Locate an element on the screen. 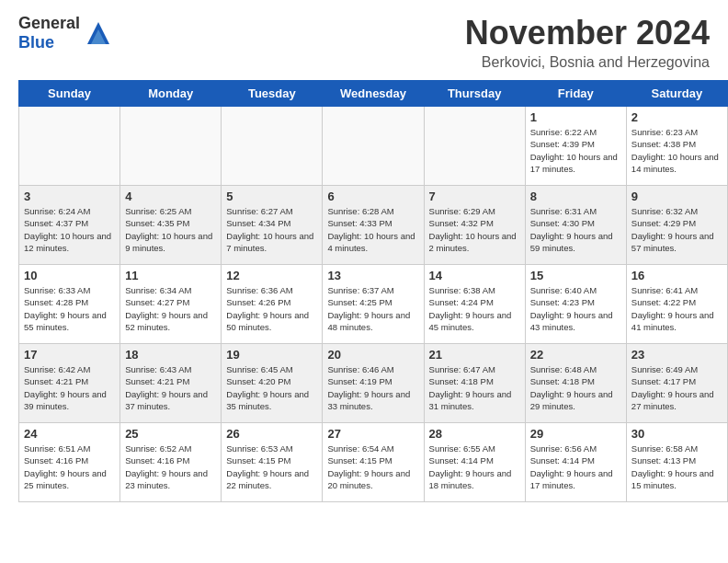 The image size is (728, 563). day-number: 8 is located at coordinates (575, 197).